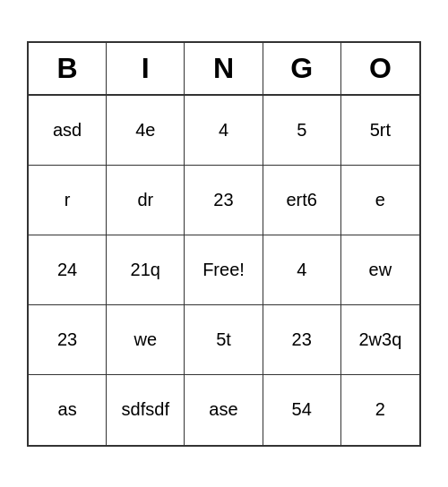  What do you see at coordinates (145, 270) in the screenshot?
I see `bingo-cell-r2-c1: 21q` at bounding box center [145, 270].